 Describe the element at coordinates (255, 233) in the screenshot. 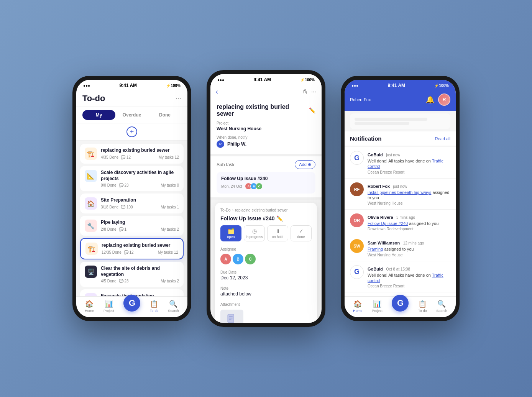

I see `status-in-progress: ◷ in progress` at that location.